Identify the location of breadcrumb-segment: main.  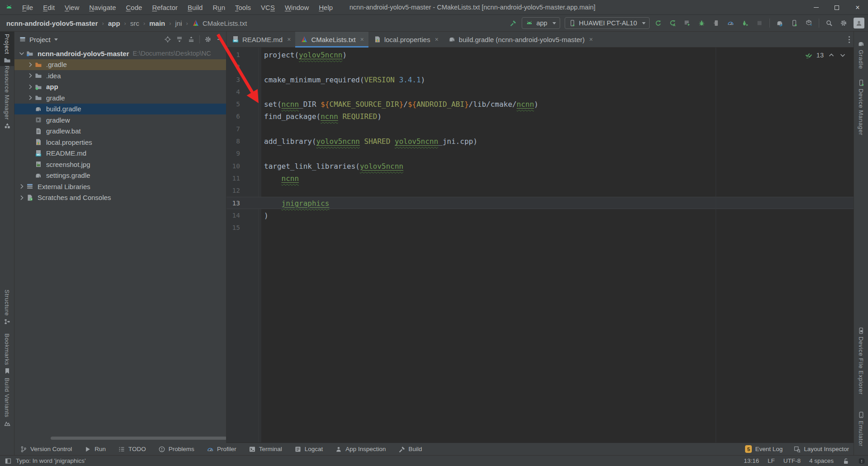
(157, 24).